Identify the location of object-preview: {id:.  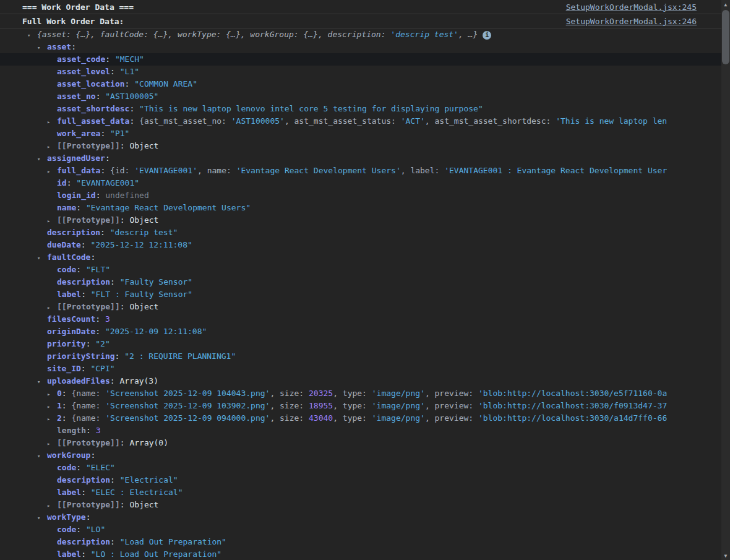
(122, 171).